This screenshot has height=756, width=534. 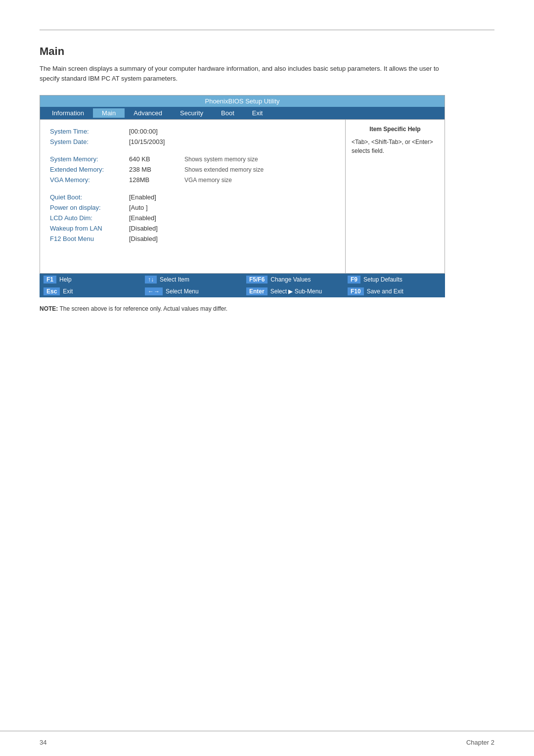 What do you see at coordinates (242, 101) in the screenshot?
I see `bios-title-bar: PhoenixBIOS Setup Utility` at bounding box center [242, 101].